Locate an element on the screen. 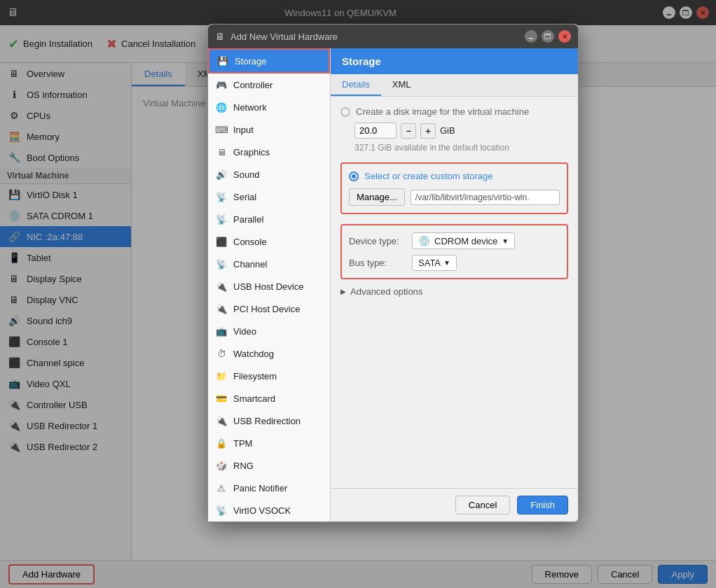  modal-app-icon: 🖥 is located at coordinates (220, 36).